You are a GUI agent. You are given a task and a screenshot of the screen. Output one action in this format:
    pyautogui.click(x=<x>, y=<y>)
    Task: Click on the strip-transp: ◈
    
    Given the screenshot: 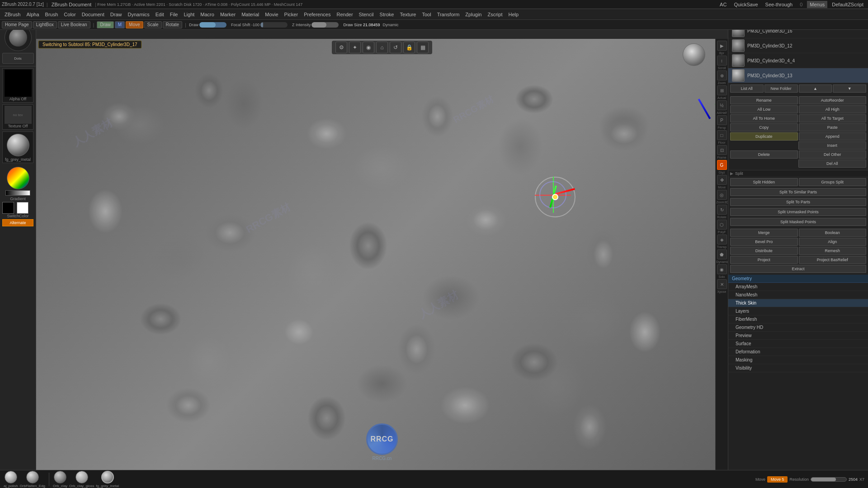 What is the action you would take?
    pyautogui.click(x=722, y=239)
    